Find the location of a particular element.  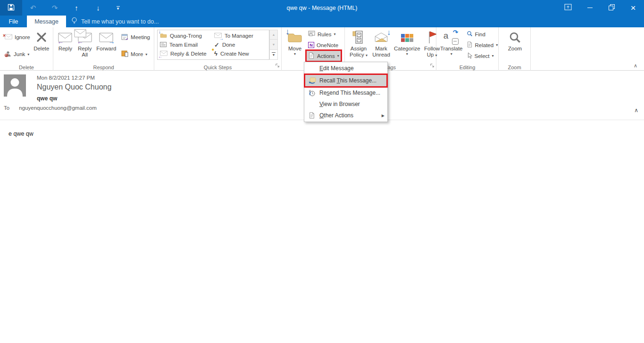

tags-dialog-launcher is located at coordinates (432, 65).